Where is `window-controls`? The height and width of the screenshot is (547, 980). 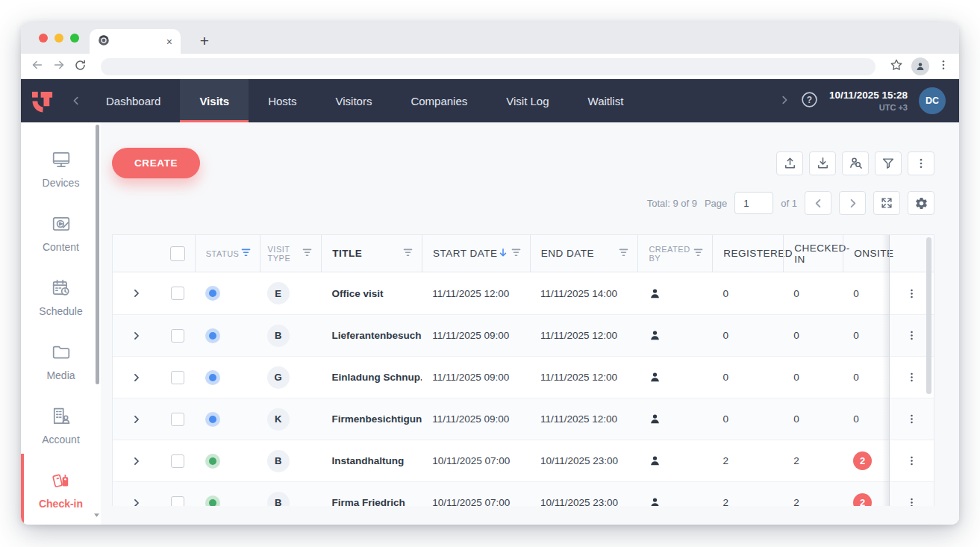
window-controls is located at coordinates (59, 38).